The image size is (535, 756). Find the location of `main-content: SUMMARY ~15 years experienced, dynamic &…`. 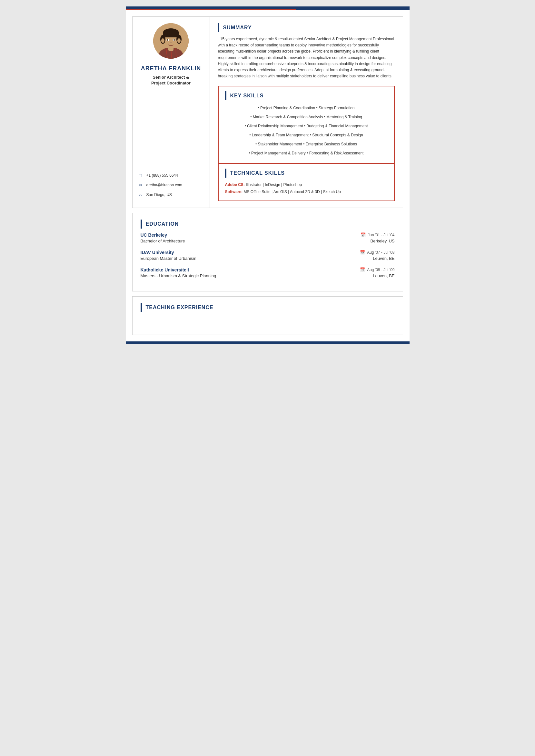

main-content: SUMMARY ~15 years experienced, dynamic &… is located at coordinates (306, 112).